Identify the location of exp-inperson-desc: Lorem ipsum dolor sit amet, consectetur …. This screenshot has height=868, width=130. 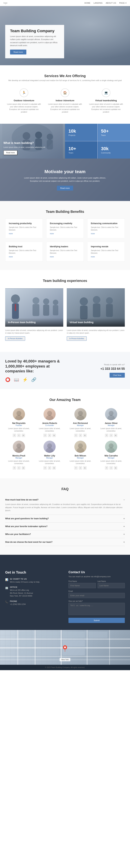
(34, 332).